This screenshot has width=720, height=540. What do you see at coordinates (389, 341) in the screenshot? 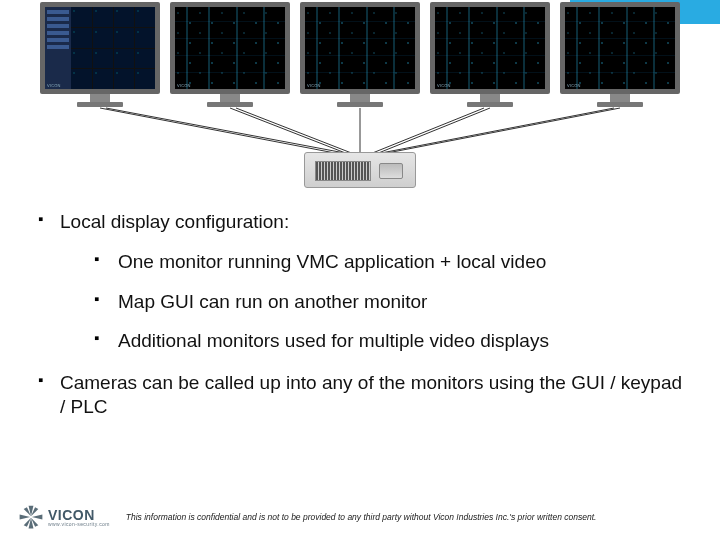
I see `bullet-l2: Additional monitors used for multiple vi…` at bounding box center [389, 341].